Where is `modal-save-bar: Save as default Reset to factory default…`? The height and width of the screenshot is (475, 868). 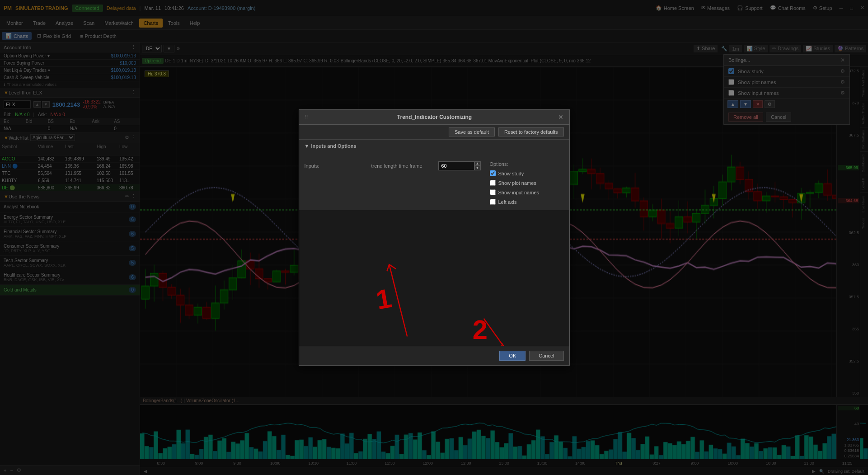 modal-save-bar: Save as default Reset to factory default… is located at coordinates (434, 132).